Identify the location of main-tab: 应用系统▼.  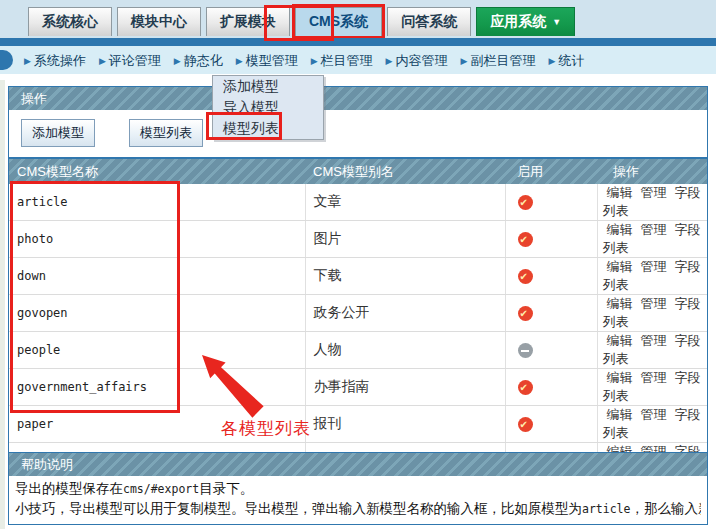
(526, 22).